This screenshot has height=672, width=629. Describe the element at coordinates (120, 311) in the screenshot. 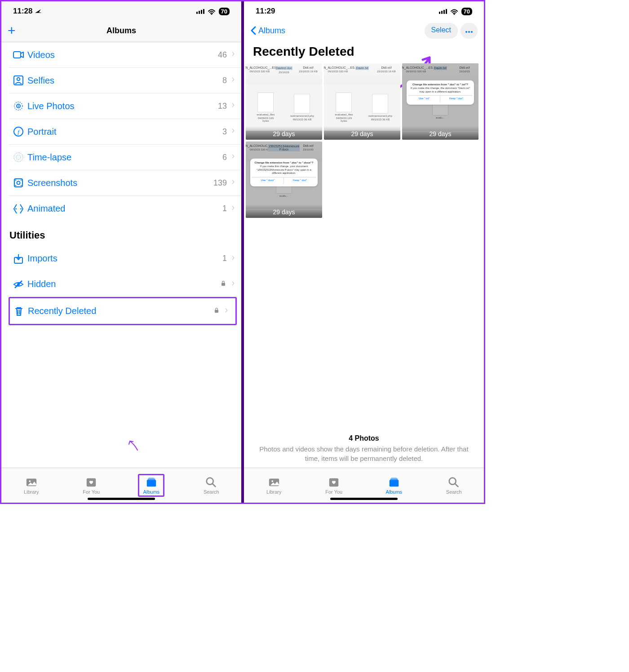

I see `list-item-label: Recently Deleted` at that location.